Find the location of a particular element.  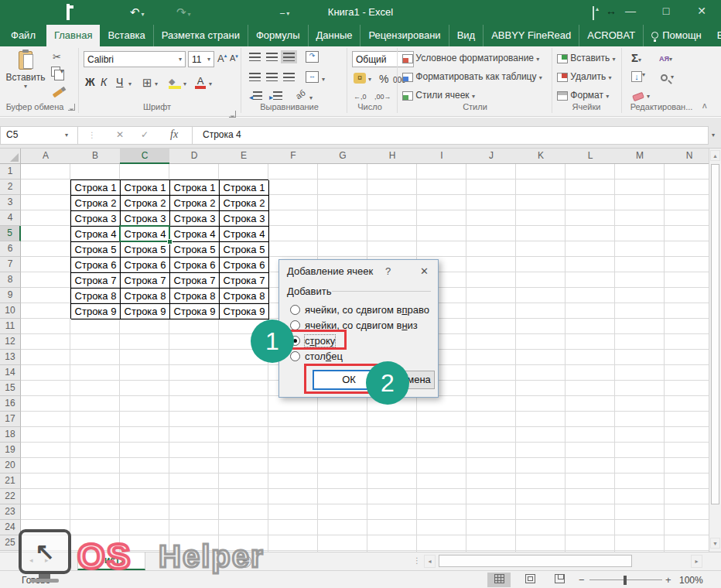

conditional-formatting-button: Условное форматирование ▾ is located at coordinates (470, 58).